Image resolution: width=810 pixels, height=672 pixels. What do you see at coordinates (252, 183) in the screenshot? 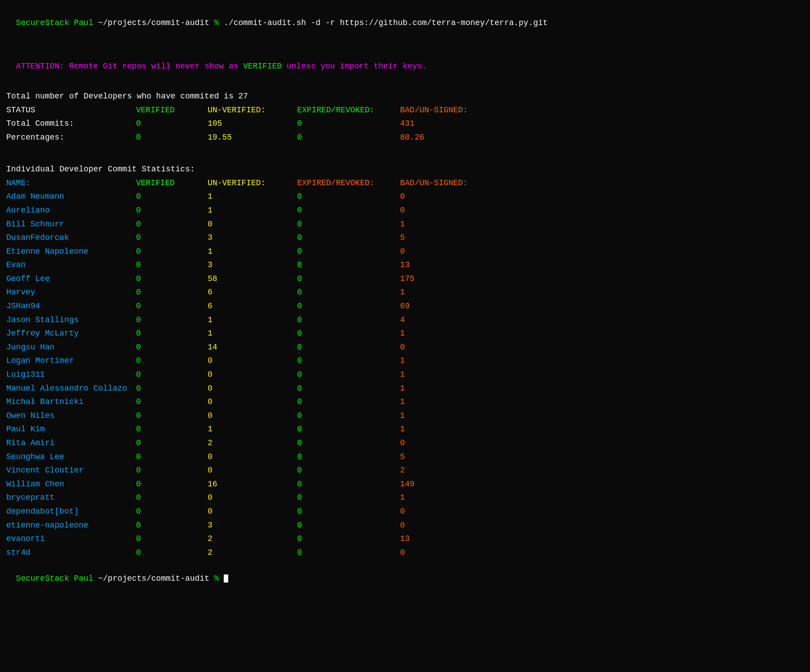
I see `dev-hdr-unverified: UN-VERIFIED:` at bounding box center [252, 183].